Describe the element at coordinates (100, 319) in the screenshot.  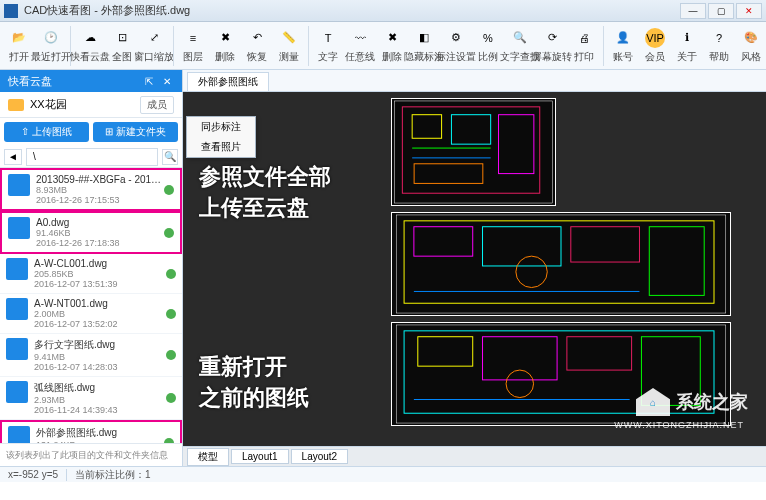
I see `file-meta: 2.00MB2016-12-07 13:52:02` at that location.